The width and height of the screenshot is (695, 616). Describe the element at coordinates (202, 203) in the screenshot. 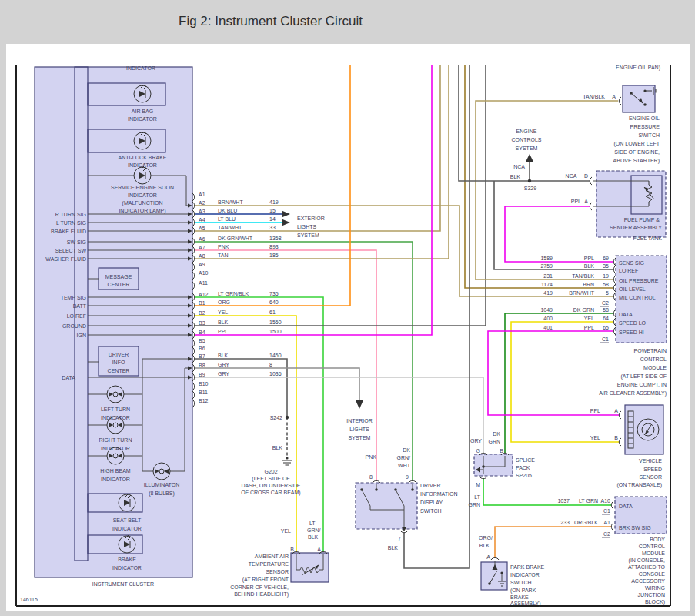

I see `svg-text: A2` at that location.